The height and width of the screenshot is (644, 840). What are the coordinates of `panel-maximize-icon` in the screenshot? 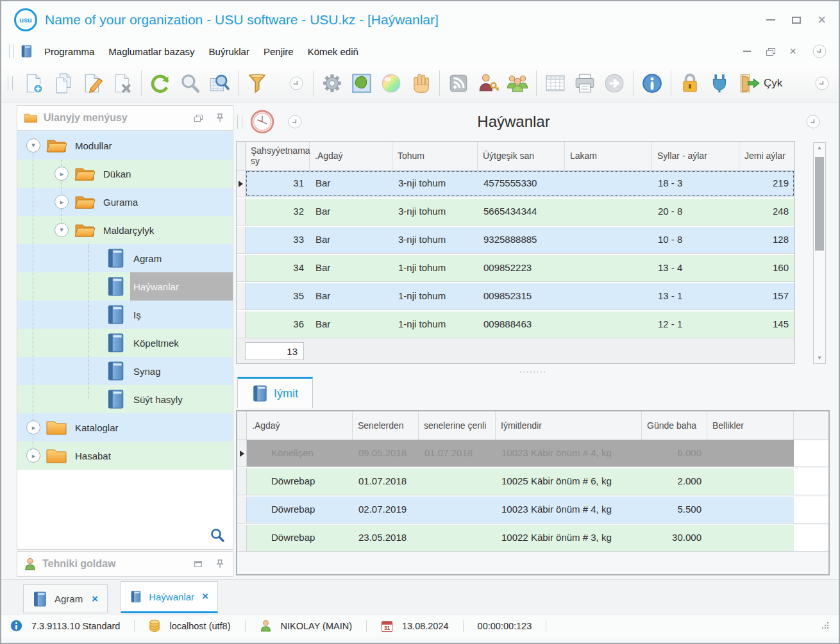 It's located at (198, 564).